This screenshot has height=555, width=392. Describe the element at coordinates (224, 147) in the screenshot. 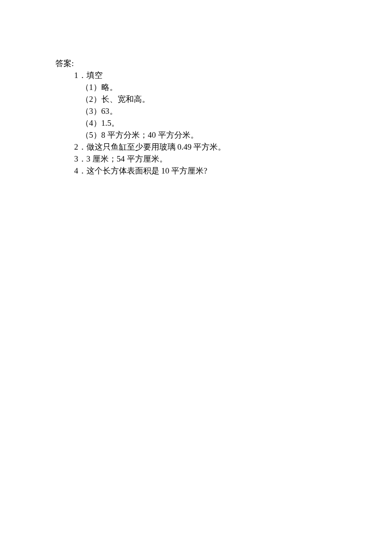

I see `answer-line: 2．做这只鱼缸至少要用玻璃 0.49 平方米。` at that location.